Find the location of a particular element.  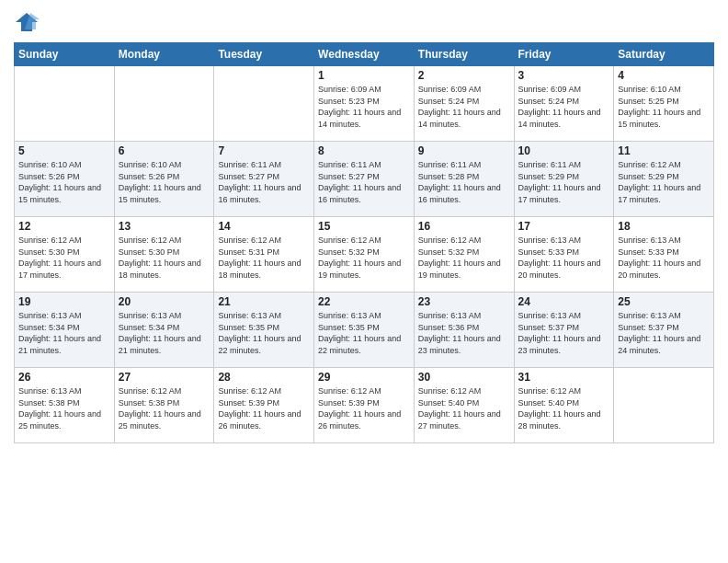

table-row: 18Sunrise: 6:13 AM Sunset: 5:33 PM Dayli… is located at coordinates (664, 255).